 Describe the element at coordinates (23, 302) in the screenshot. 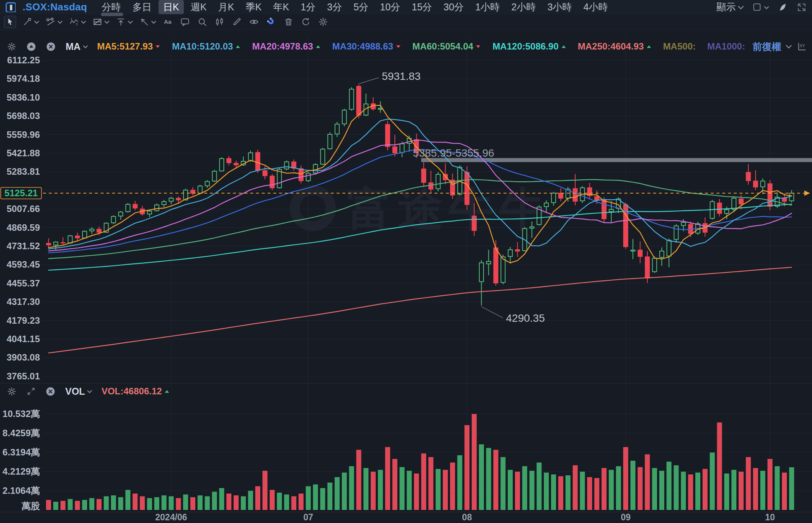

I see `svg-text: 4317.30` at that location.